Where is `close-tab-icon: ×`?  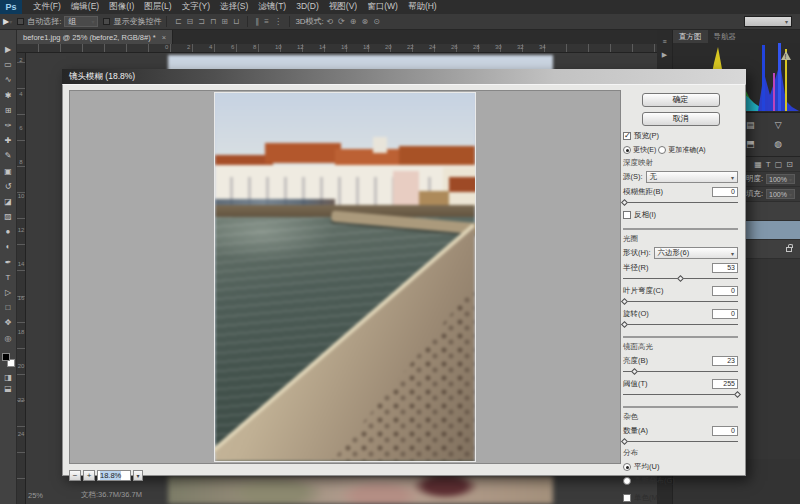 close-tab-icon: × is located at coordinates (164, 38).